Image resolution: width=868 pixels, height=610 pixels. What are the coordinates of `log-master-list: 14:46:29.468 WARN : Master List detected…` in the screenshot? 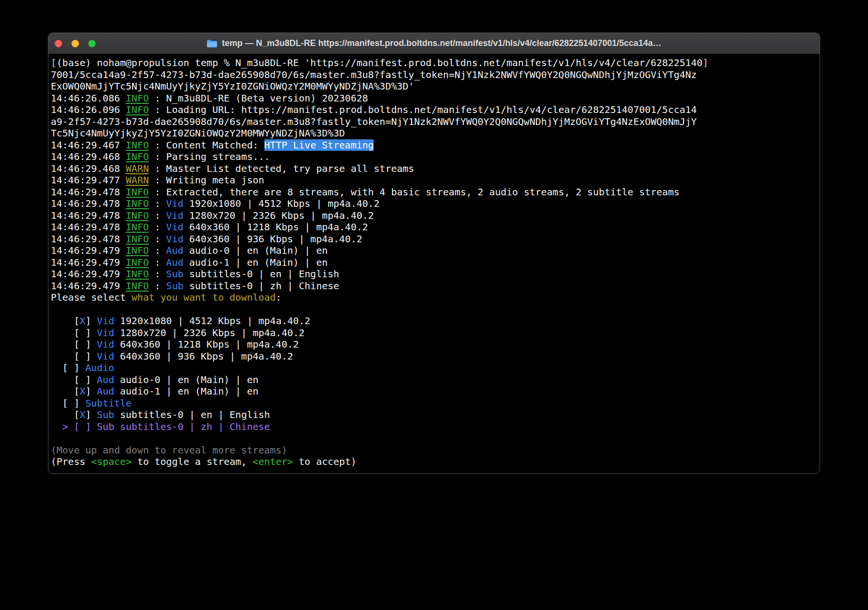 It's located at (434, 169).